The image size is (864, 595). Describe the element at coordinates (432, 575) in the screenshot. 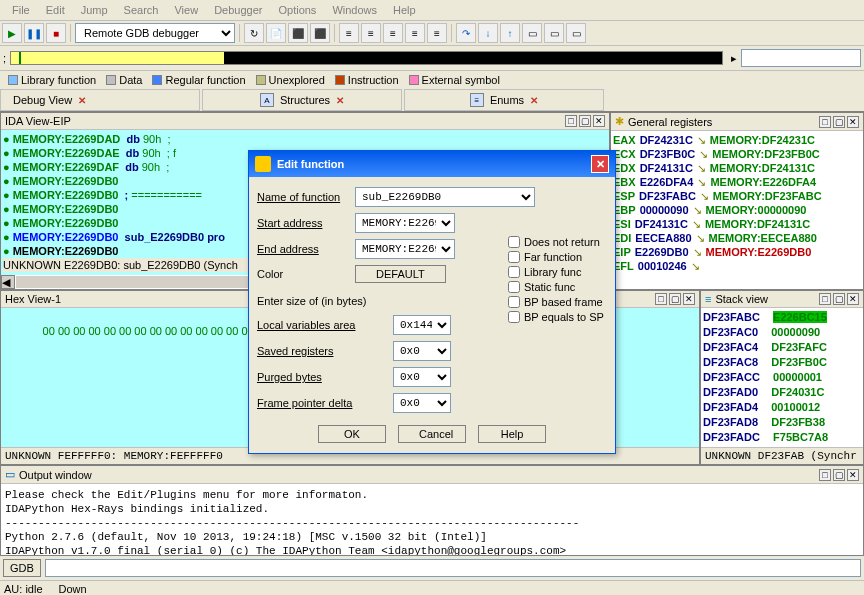

I see `status-bar: GDB AU: idle Down` at that location.